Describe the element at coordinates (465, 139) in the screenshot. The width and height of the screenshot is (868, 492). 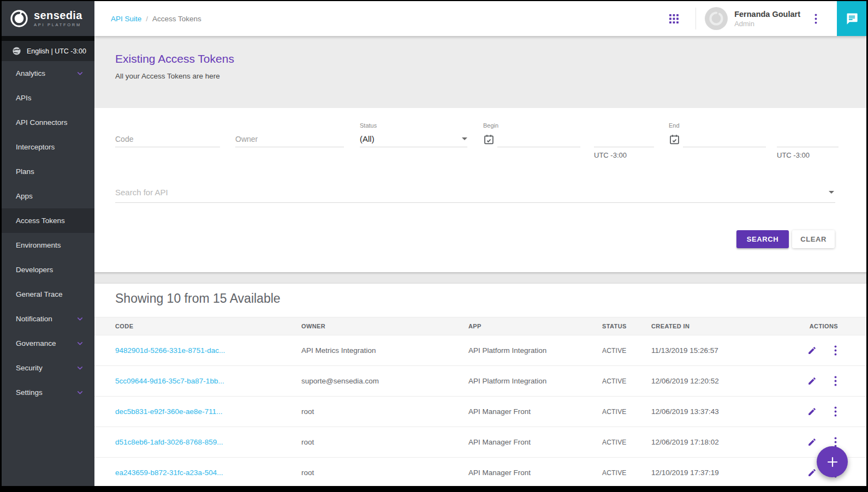
I see `dropdown-caret-icon` at that location.